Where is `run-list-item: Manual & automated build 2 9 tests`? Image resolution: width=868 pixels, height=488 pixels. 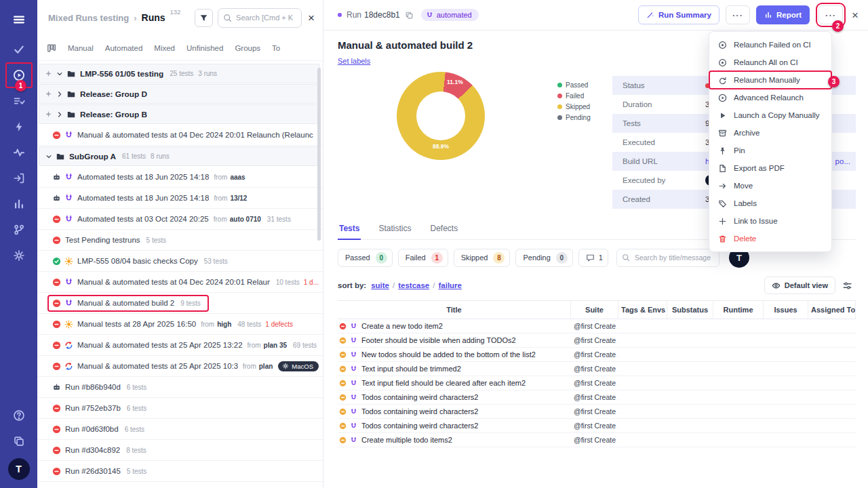
run-list-item: Manual & automated build 2 9 tests is located at coordinates (180, 304).